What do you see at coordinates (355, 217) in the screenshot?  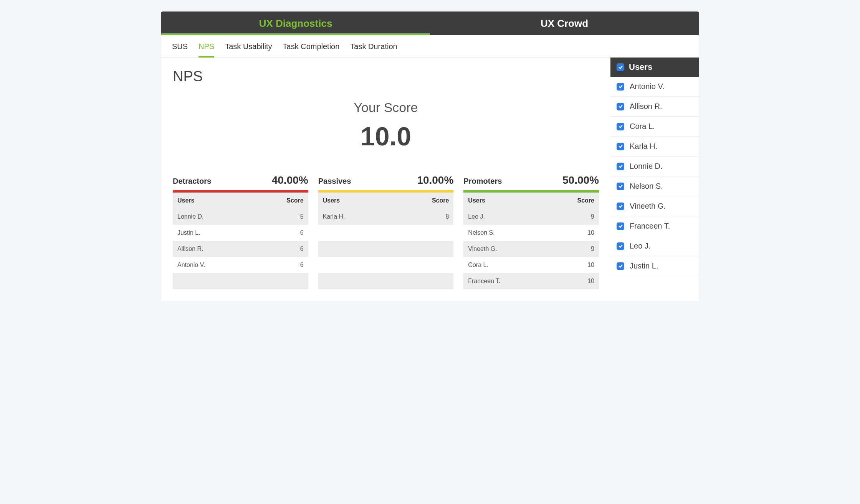 I see `cell-user: Karla H.` at bounding box center [355, 217].